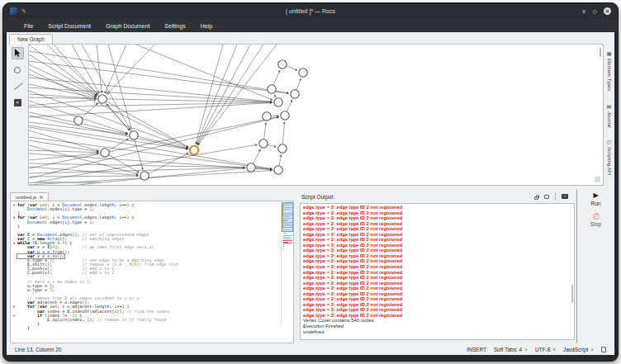 Image resolution: width=621 pixels, height=364 pixels. Describe the element at coordinates (609, 75) in the screenshot. I see `sidetab-label: Element Types` at that location.